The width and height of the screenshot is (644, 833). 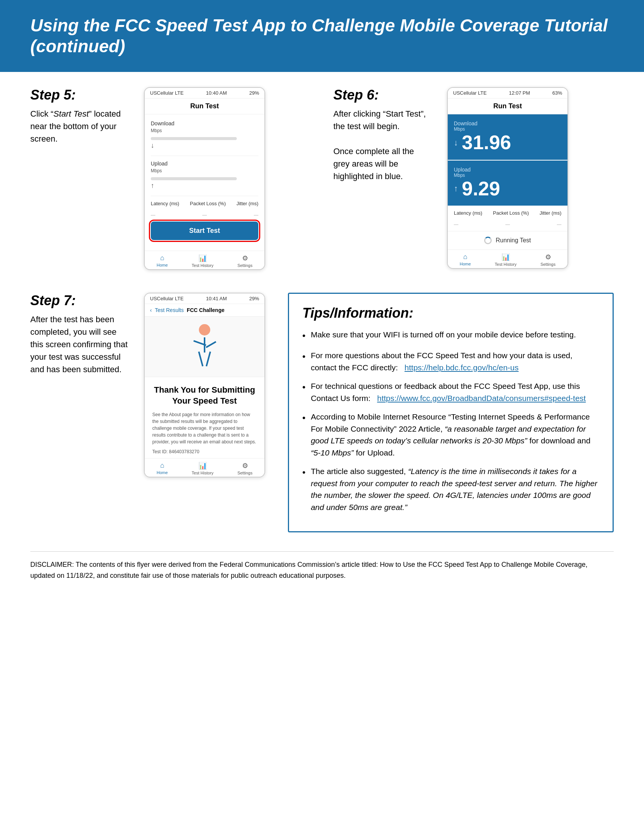 I want to click on step5-jitter-label: Jitter (ms), so click(x=247, y=204).